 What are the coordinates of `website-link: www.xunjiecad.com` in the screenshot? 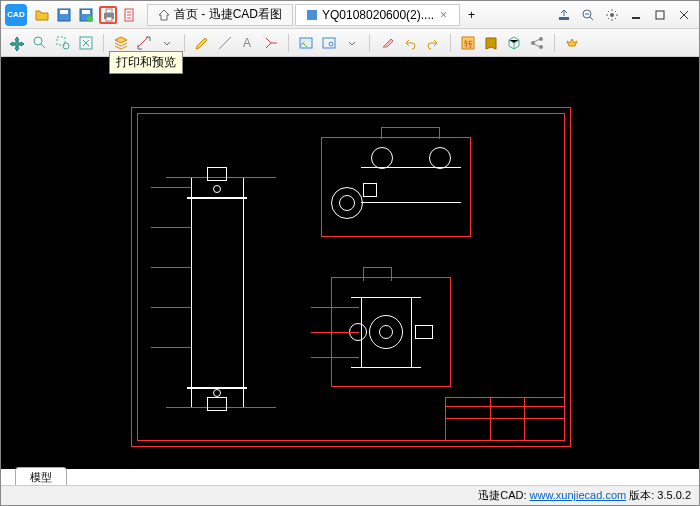 It's located at (578, 495).